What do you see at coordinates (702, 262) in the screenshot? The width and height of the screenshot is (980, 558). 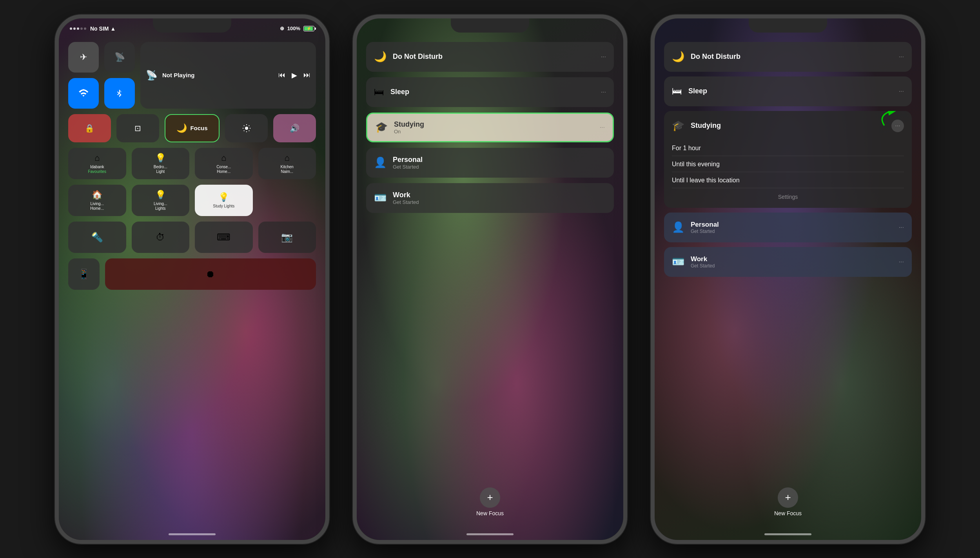 I see `detail-work-texts: Work Get Started` at bounding box center [702, 262].